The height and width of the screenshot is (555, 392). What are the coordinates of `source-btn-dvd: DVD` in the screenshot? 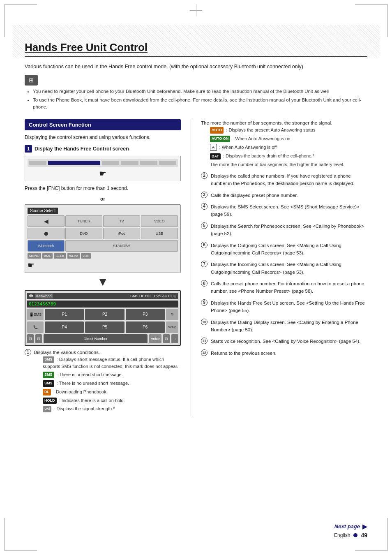 It's located at (84, 234).